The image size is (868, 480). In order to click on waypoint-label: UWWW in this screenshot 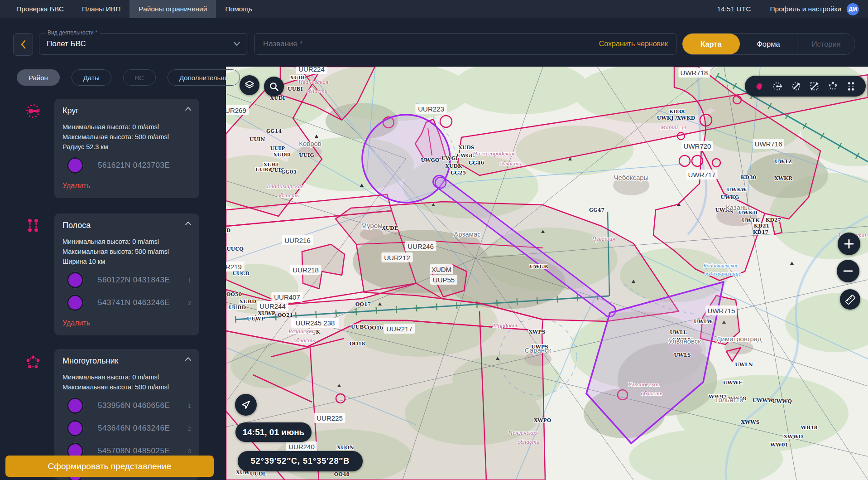, I will do `click(763, 401)`.